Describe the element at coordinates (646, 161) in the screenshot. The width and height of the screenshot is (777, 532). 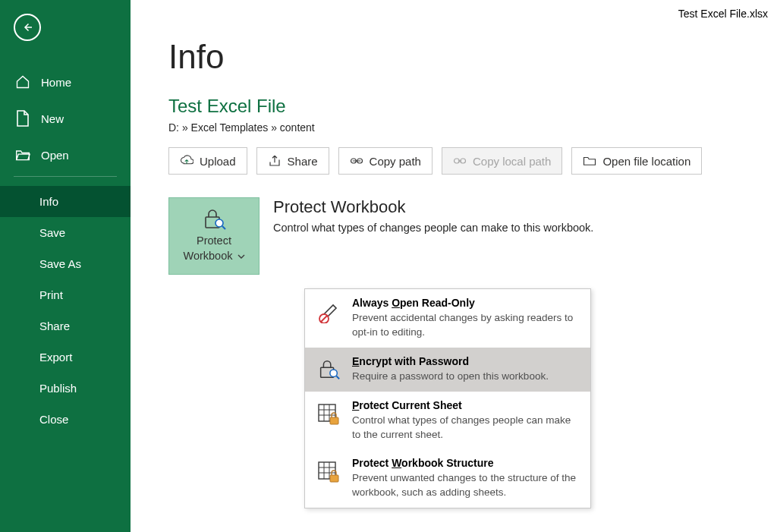
I see `button-label: Open file location` at that location.